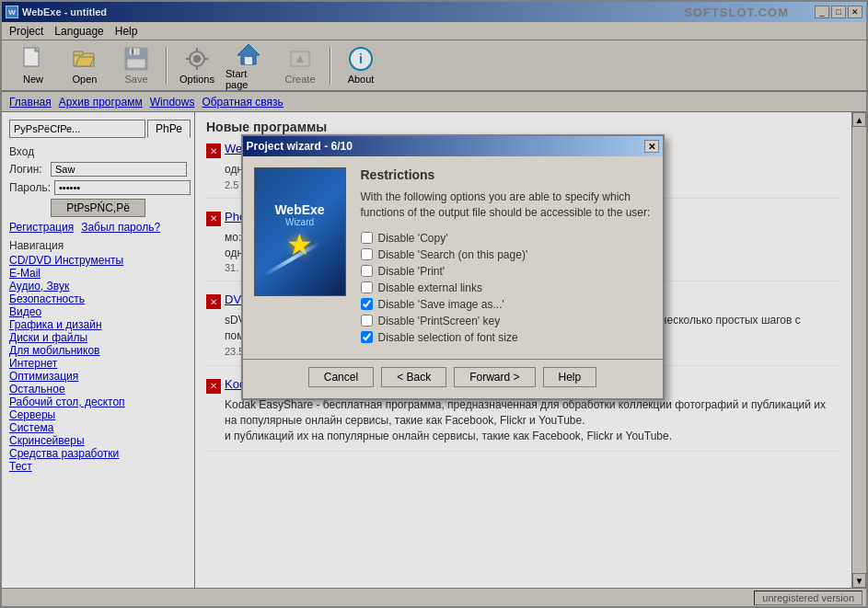  What do you see at coordinates (366, 254) in the screenshot?
I see `disable-search-checkbox` at bounding box center [366, 254].